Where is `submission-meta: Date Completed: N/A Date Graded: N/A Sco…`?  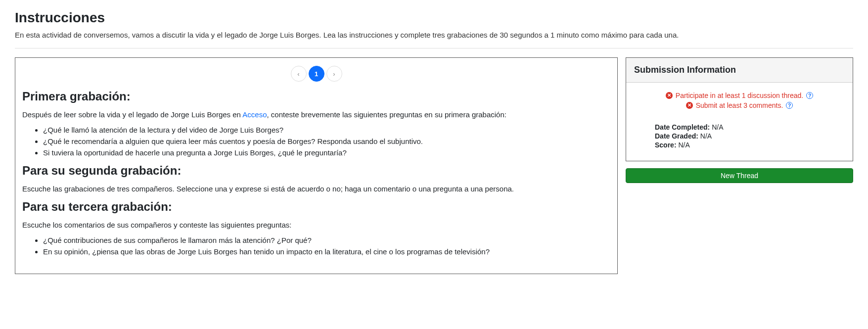 submission-meta: Date Completed: N/A Date Graded: N/A Sco… is located at coordinates (750, 136).